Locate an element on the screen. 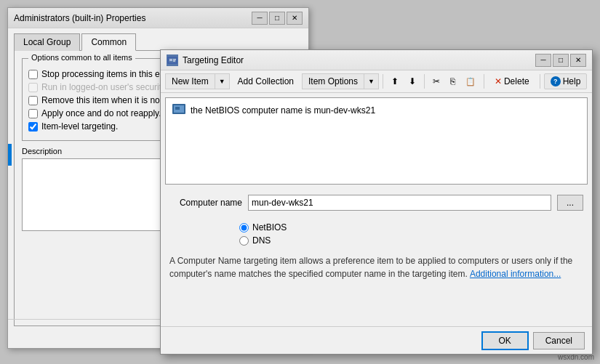  delete-x-icon: ✕ is located at coordinates (498, 81).